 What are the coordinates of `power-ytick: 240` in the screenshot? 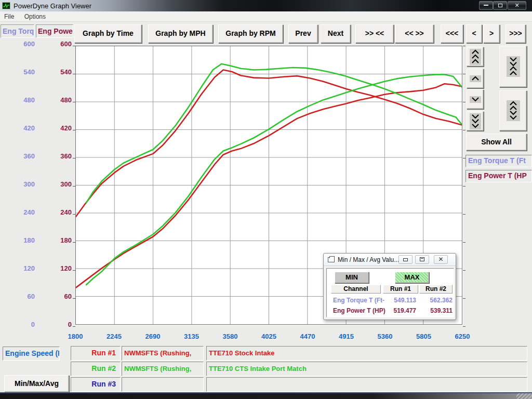 It's located at (56, 212).